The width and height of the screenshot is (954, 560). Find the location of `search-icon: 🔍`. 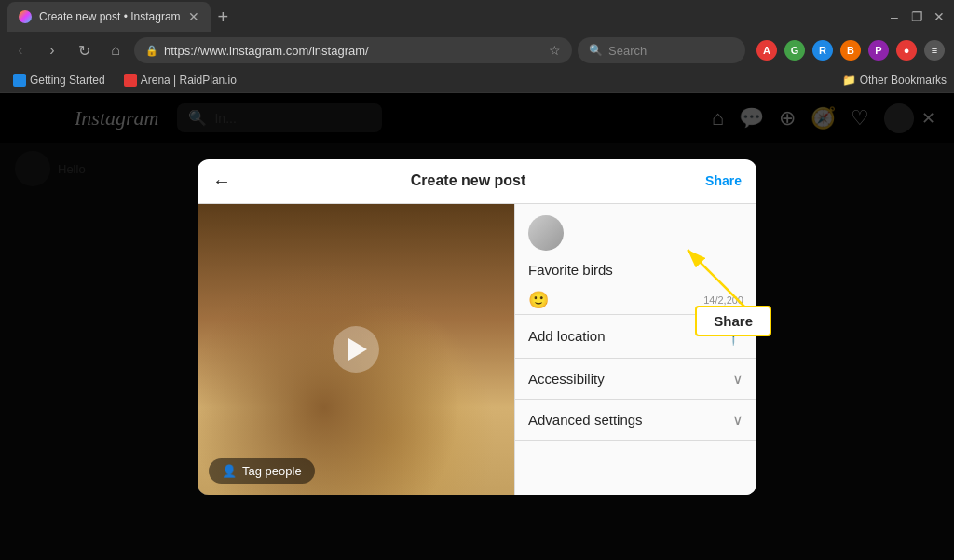

search-icon: 🔍 is located at coordinates (596, 50).